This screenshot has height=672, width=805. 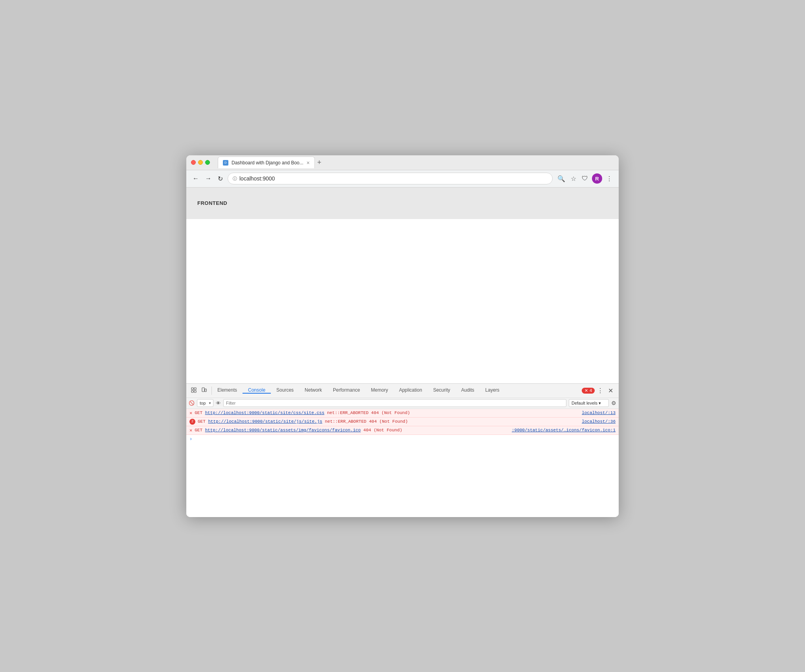 What do you see at coordinates (267, 163) in the screenshot?
I see `tab-title: Dashboard with Django and Boo...` at bounding box center [267, 163].